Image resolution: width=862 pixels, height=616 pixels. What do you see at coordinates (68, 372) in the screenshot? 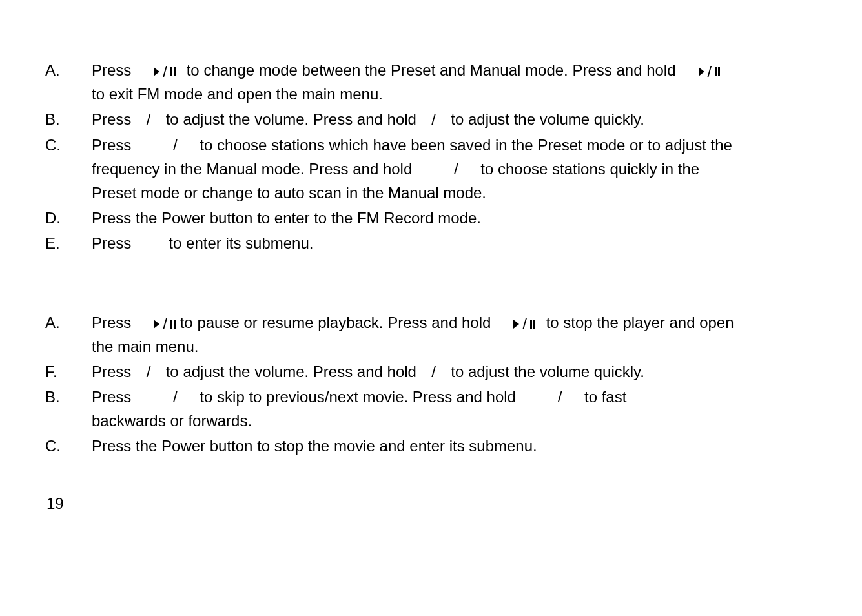
I see `list-marker: F.` at bounding box center [68, 372].